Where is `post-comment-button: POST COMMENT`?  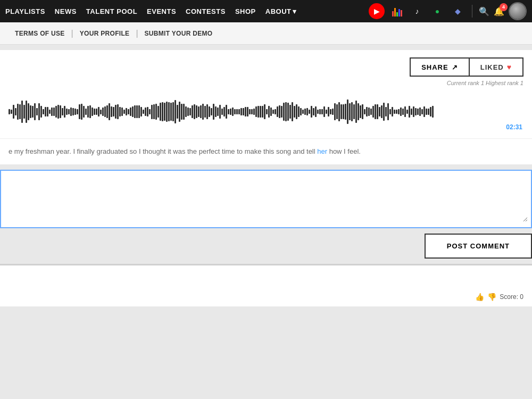
post-comment-button: POST COMMENT is located at coordinates (478, 246).